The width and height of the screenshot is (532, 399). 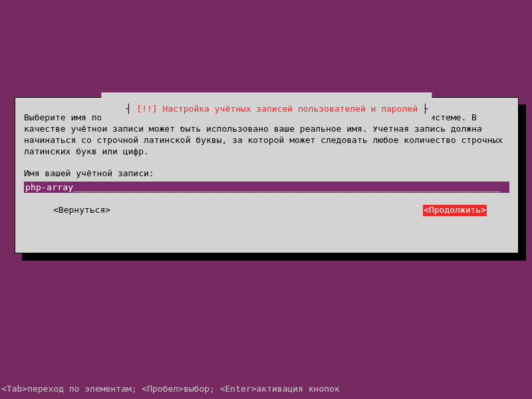 I want to click on prompt-label: Имя вашей учётной записи:, so click(x=267, y=174).